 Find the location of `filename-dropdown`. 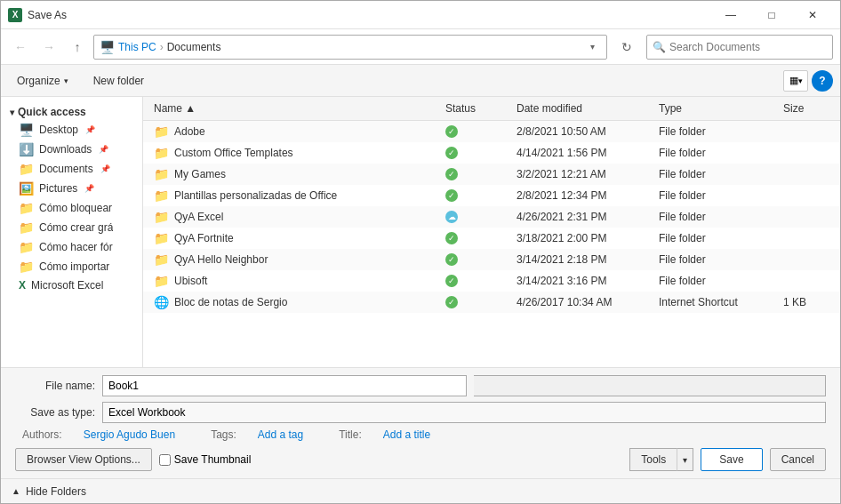

filename-dropdown is located at coordinates (651, 386).